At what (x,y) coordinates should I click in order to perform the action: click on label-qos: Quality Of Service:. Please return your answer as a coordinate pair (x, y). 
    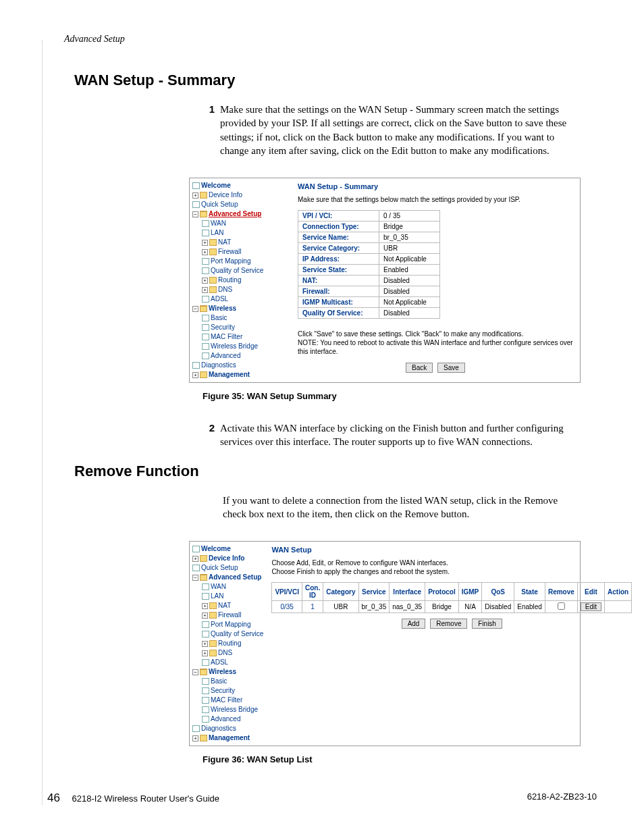
    Looking at the image, I should click on (339, 313).